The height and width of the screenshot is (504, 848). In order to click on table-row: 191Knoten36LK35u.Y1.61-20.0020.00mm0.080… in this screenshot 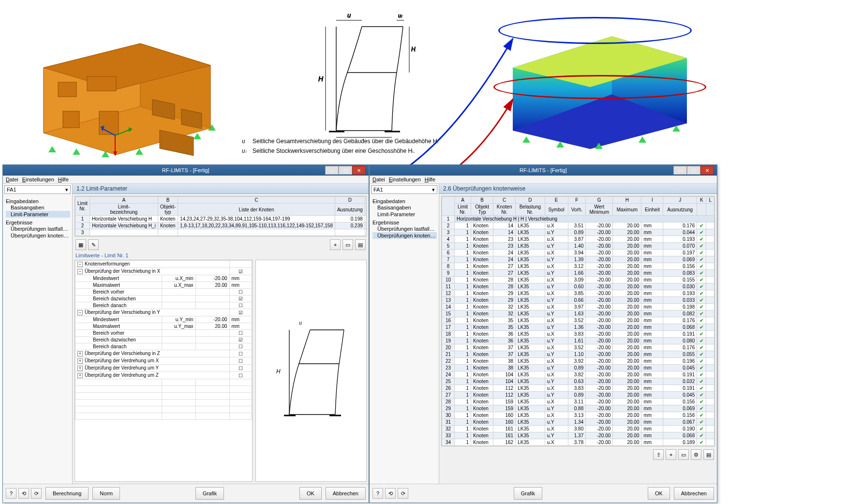, I will do `click(579, 341)`.